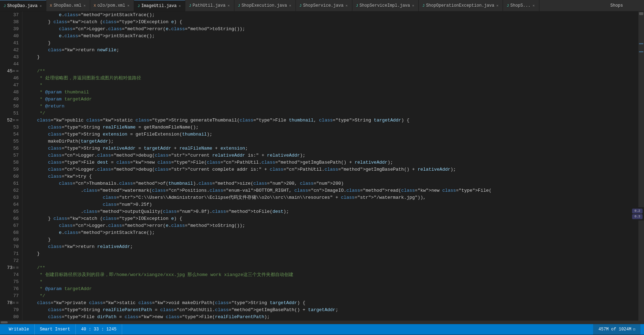  Describe the element at coordinates (627, 6) in the screenshot. I see `shops-label: Shops` at that location.